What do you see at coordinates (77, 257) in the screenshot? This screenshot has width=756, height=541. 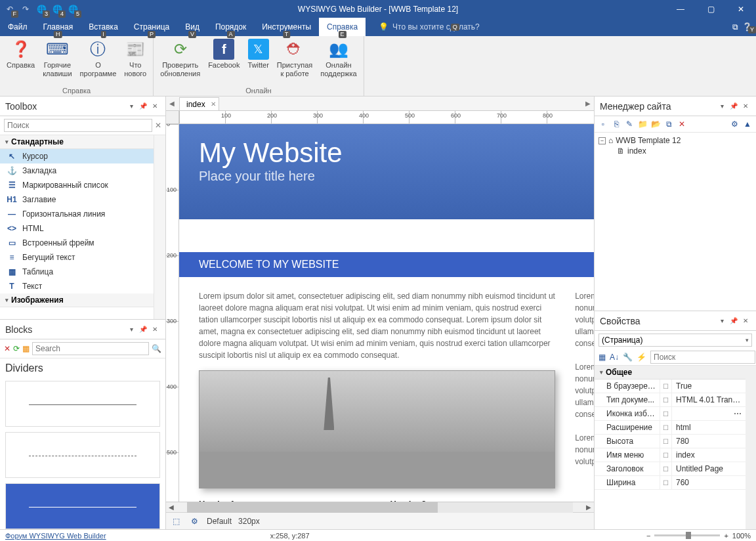 I see `toolbox-item-marquee: ≡Бегущий текст` at bounding box center [77, 257].